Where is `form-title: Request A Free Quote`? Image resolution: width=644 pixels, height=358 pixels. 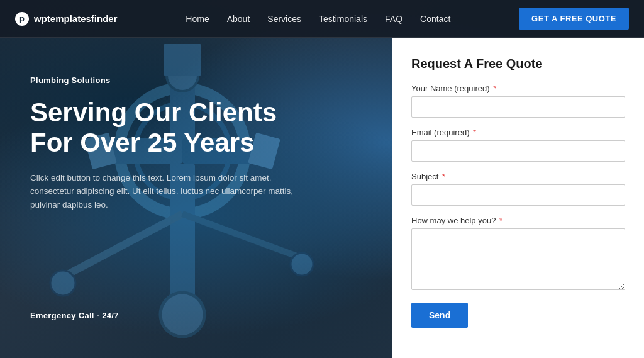
form-title: Request A Free Quote is located at coordinates (518, 64).